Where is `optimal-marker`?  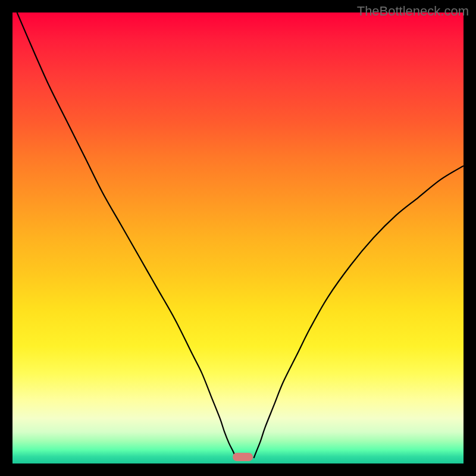 optimal-marker is located at coordinates (243, 457).